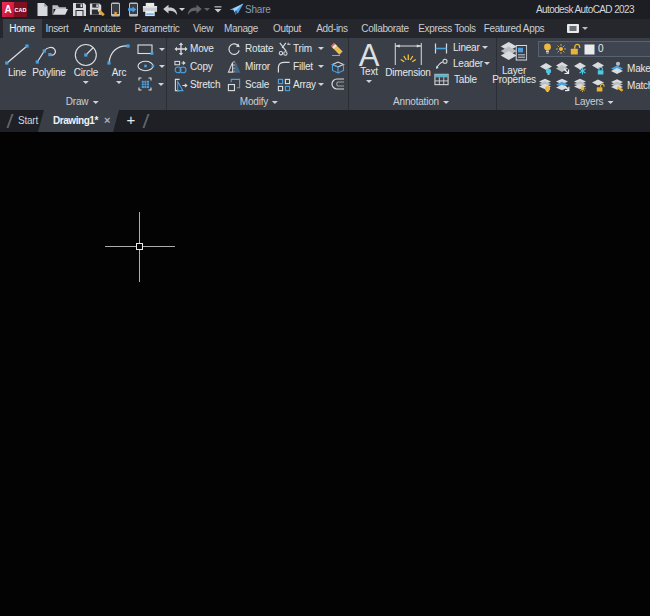  What do you see at coordinates (42, 10) in the screenshot?
I see `new-file-button` at bounding box center [42, 10].